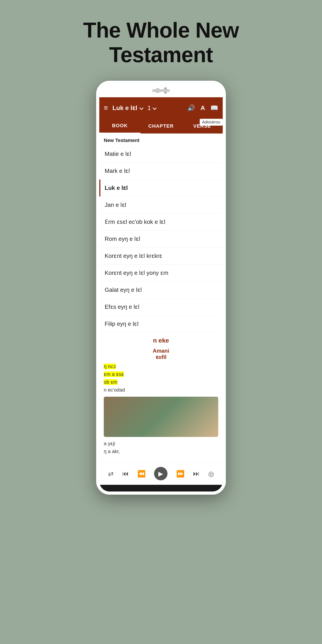 The height and width of the screenshot is (644, 322). Describe the element at coordinates (161, 273) in the screenshot. I see `list-item: Korɛnt eyŋ e lɛl yony ɛm` at that location.